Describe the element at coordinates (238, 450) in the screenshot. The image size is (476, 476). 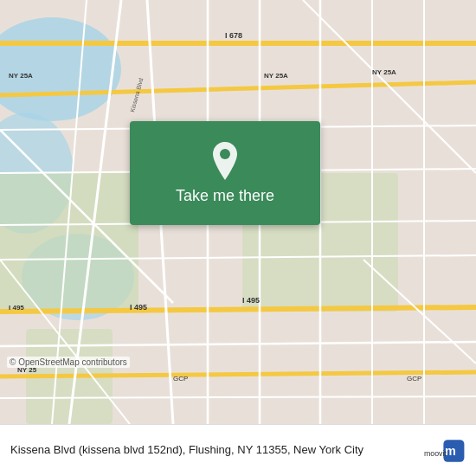
I see `bottom-bar: Kissena Blvd (kissena blvd 152nd), Flush…` at that location.